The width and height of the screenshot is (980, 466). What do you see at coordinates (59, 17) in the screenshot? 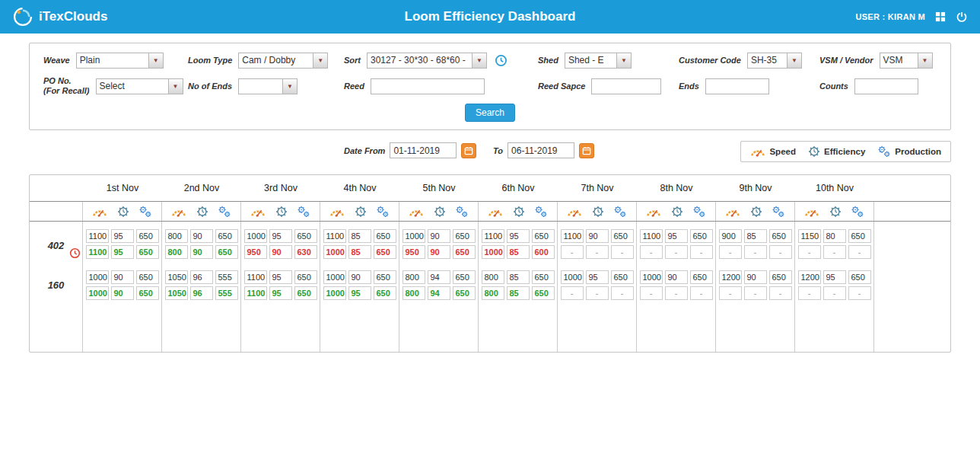
I see `brand-logo: iTexClouds` at bounding box center [59, 17].